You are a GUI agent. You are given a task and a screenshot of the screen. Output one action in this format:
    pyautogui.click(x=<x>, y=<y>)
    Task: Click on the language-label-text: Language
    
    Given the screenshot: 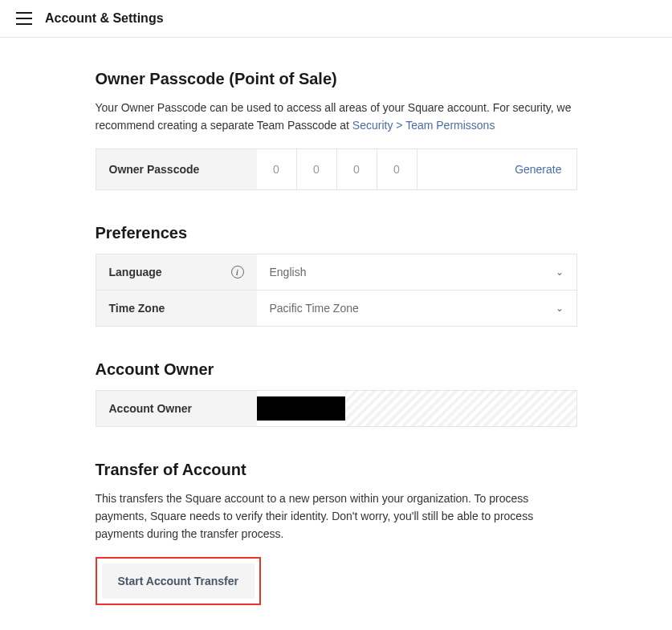 What is the action you would take?
    pyautogui.click(x=136, y=272)
    